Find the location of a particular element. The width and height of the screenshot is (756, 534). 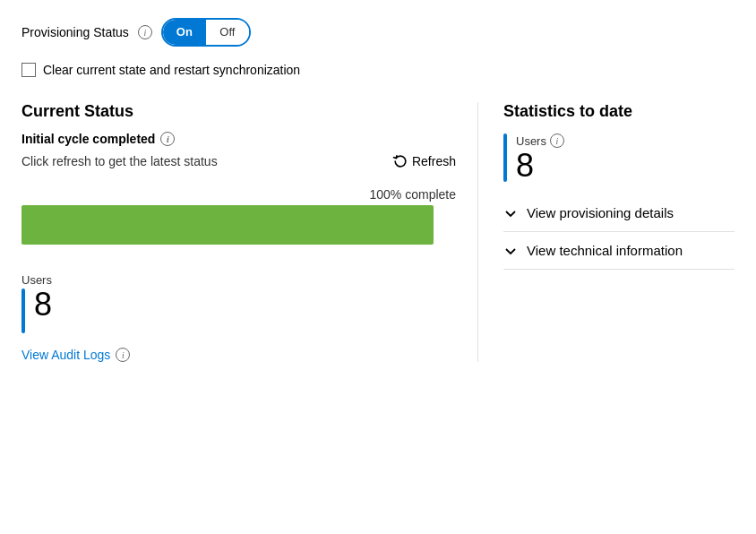

stats-to-date-title: Statistics to date is located at coordinates (619, 111).